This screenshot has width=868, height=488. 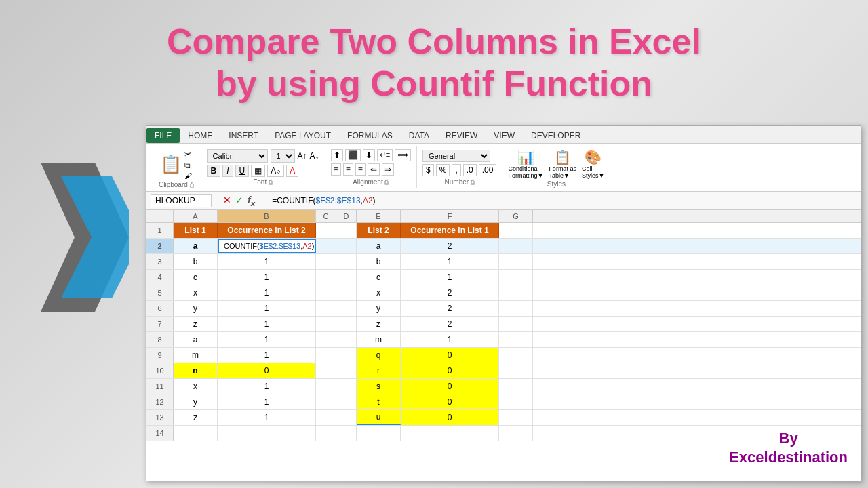 I want to click on cell-F14, so click(x=450, y=433).